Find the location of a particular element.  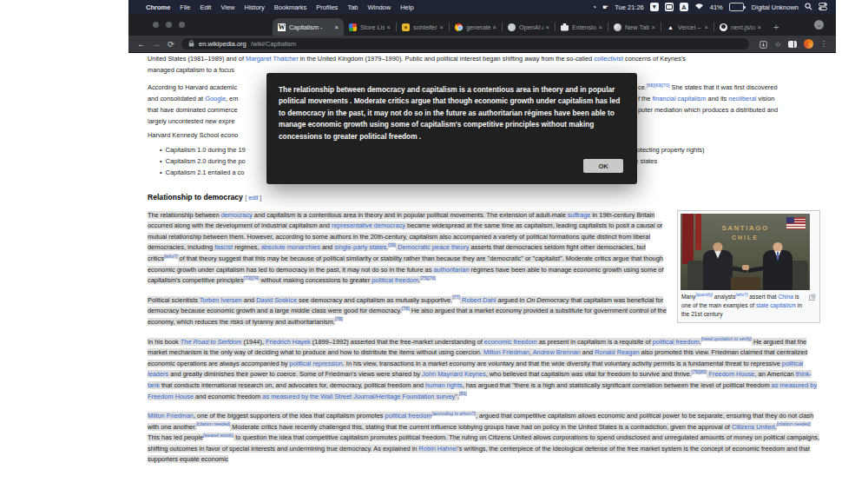

omnibox: en.wikipedia.org/wiki/Capitalism is located at coordinates (465, 43).